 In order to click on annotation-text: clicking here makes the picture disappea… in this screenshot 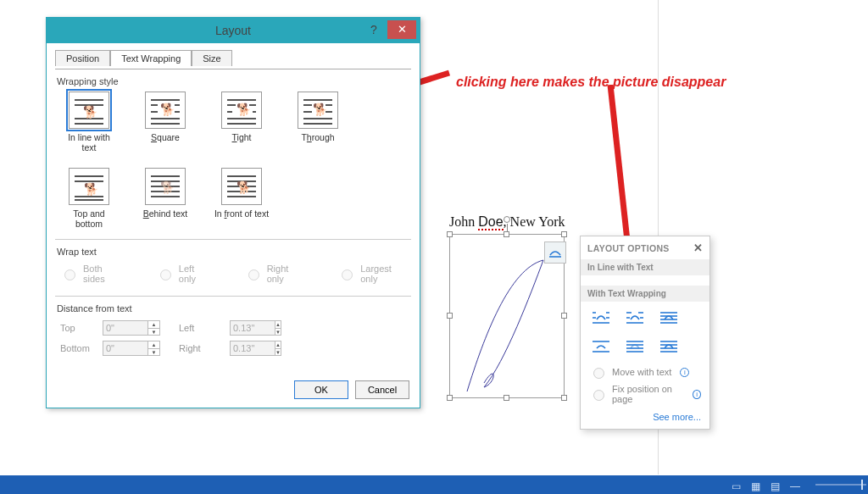, I will do `click(591, 82)`.